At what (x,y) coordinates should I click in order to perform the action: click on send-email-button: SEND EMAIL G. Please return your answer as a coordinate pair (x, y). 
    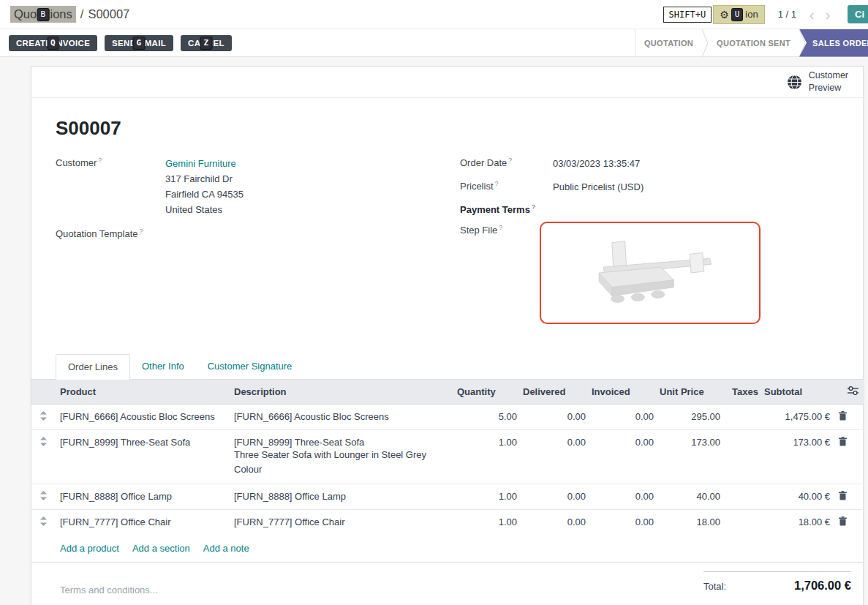
    Looking at the image, I should click on (139, 43).